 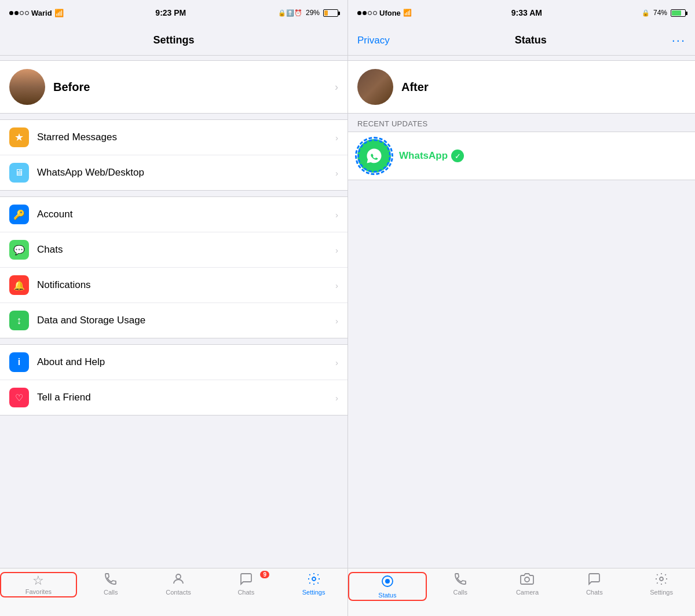 I want to click on right-avatar, so click(x=375, y=87).